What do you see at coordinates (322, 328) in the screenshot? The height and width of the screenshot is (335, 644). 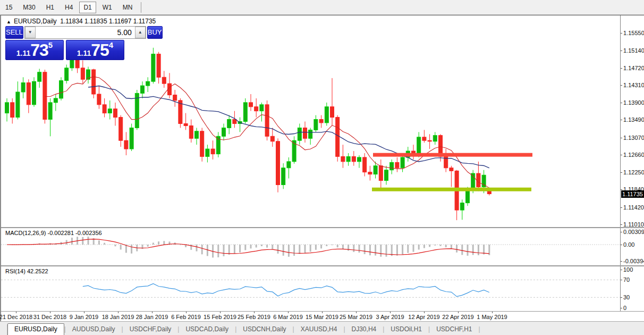 I see `chart-tab-bar: EURUSD,Daily|AUDUSD,Daily|USDCHF,Daily|U…` at bounding box center [322, 328].